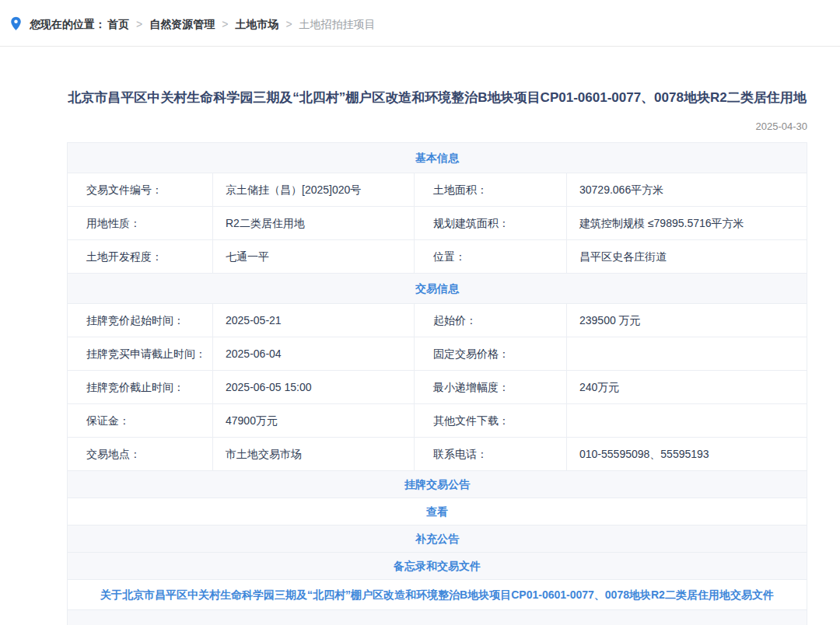 The image size is (840, 625). What do you see at coordinates (338, 24) in the screenshot?
I see `breadcrumb-item-current-page: 土地招拍挂项目` at bounding box center [338, 24].